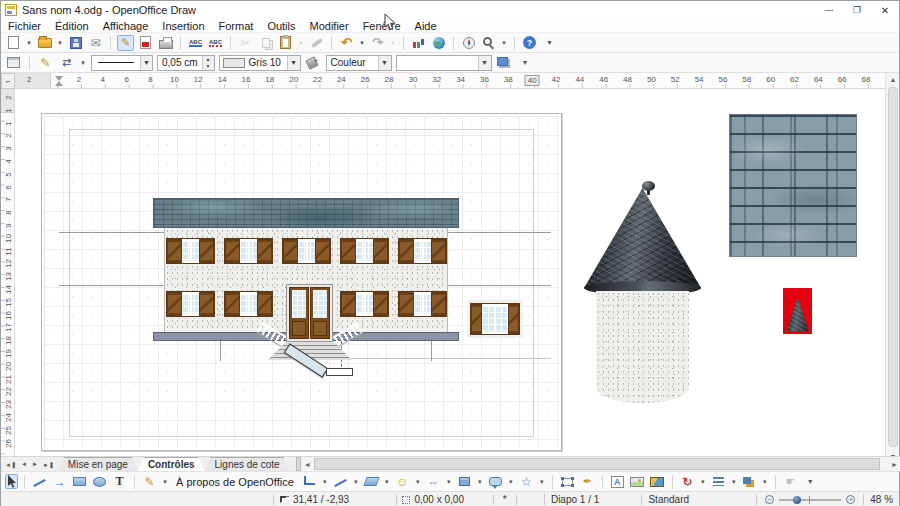 This screenshot has width=900, height=506. I want to click on horizontal-scrollbar-thumb, so click(597, 464).